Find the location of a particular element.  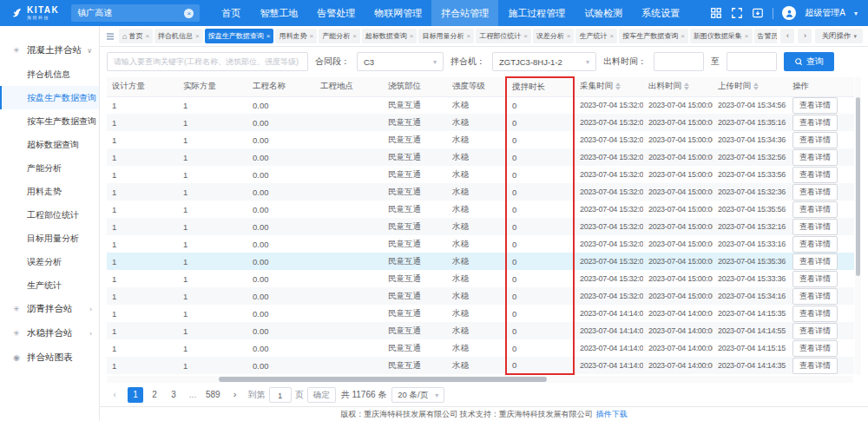

vertical-scrollbar is located at coordinates (858, 226).